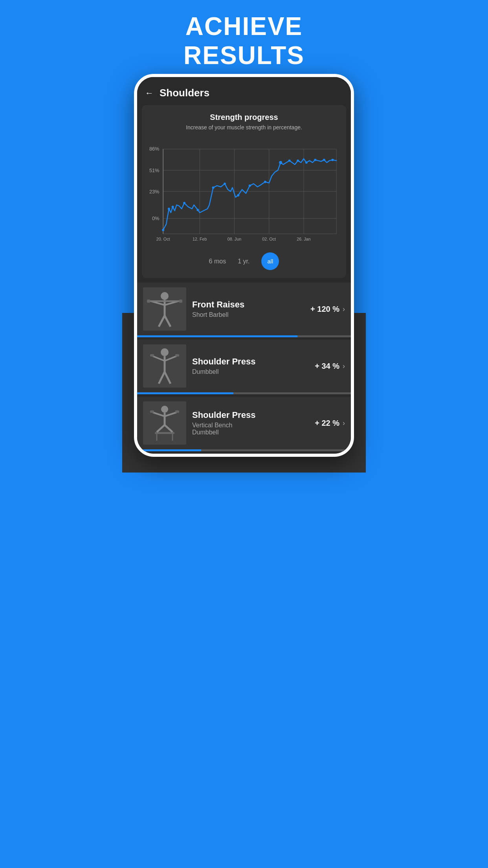 Image resolution: width=488 pixels, height=868 pixels. I want to click on back-button: ←, so click(149, 93).